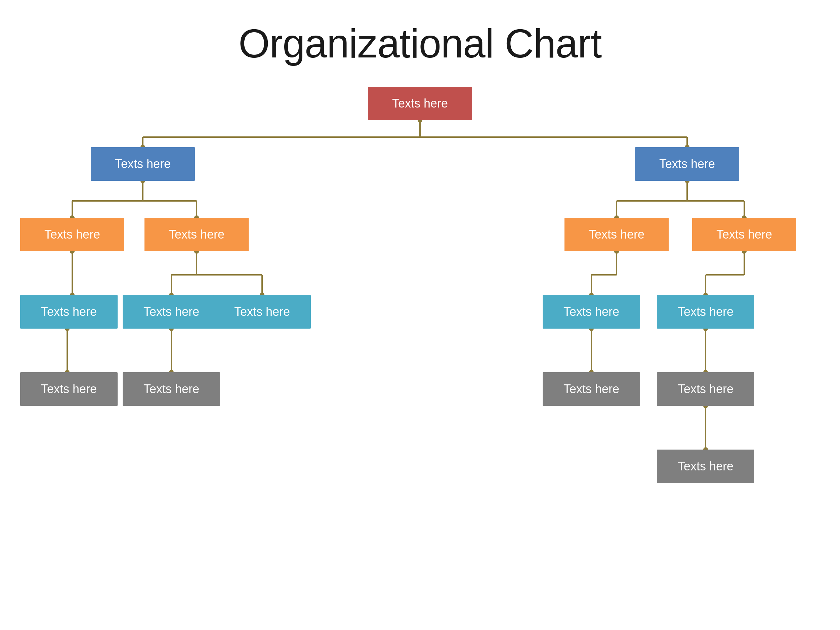 The image size is (840, 630). Describe the element at coordinates (687, 164) in the screenshot. I see `node-l1-right: Texts here` at that location.